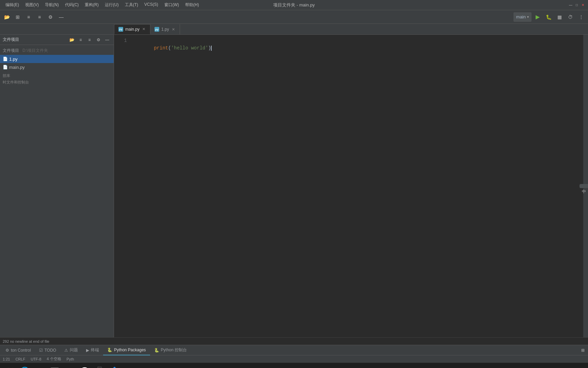 This screenshot has width=588, height=368. I want to click on bottom-tab-run-control-label: ton Control, so click(21, 350).